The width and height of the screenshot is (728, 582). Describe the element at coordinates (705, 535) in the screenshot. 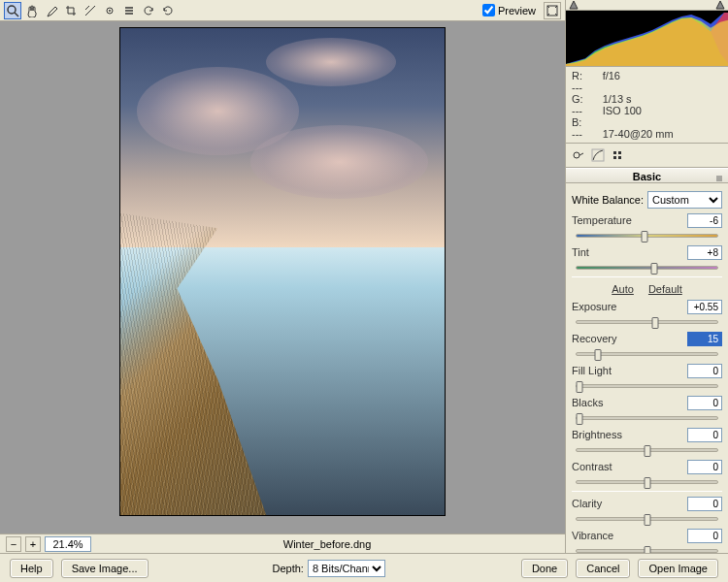

I see `vibrance-value: 0` at that location.